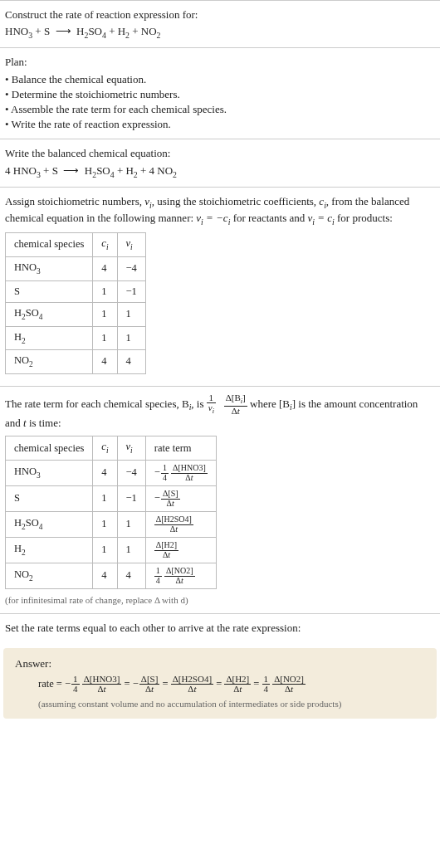  What do you see at coordinates (76, 304) in the screenshot?
I see `stoich-table: chemical species ci νi HNO3 4 −4 S 1 −1 …` at bounding box center [76, 304].